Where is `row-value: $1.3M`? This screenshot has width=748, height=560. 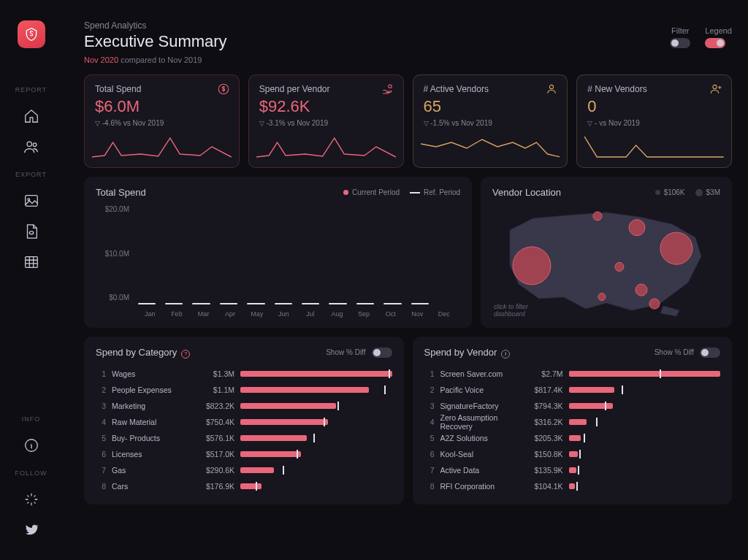 row-value: $1.3M is located at coordinates (213, 374).